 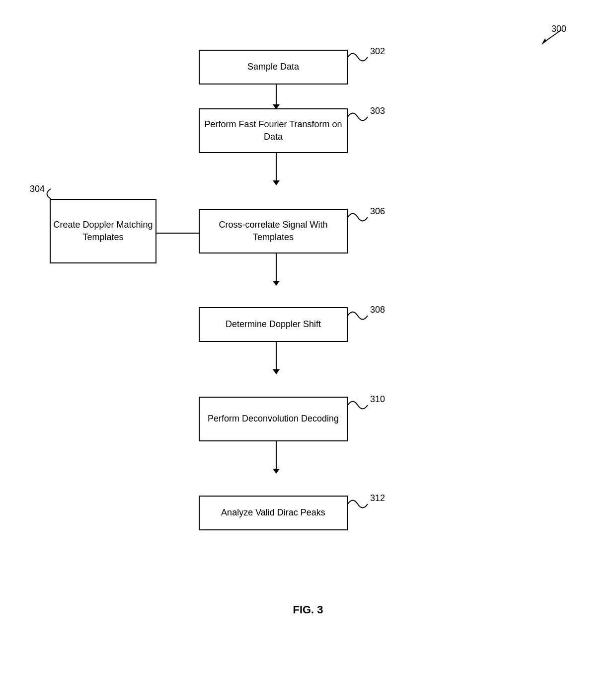 What do you see at coordinates (273, 325) in the screenshot?
I see `node-doppler-shift: Determine Doppler Shift` at bounding box center [273, 325].